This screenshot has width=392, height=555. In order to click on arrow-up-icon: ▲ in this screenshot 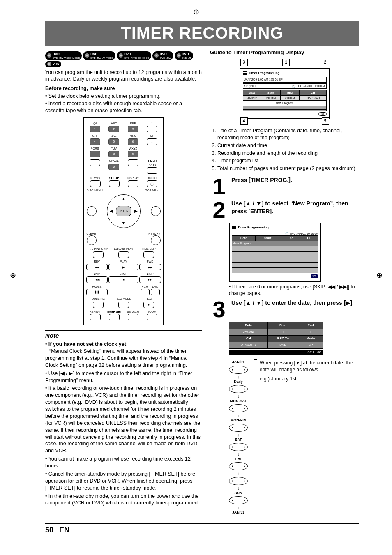, I will do `click(124, 199)`.